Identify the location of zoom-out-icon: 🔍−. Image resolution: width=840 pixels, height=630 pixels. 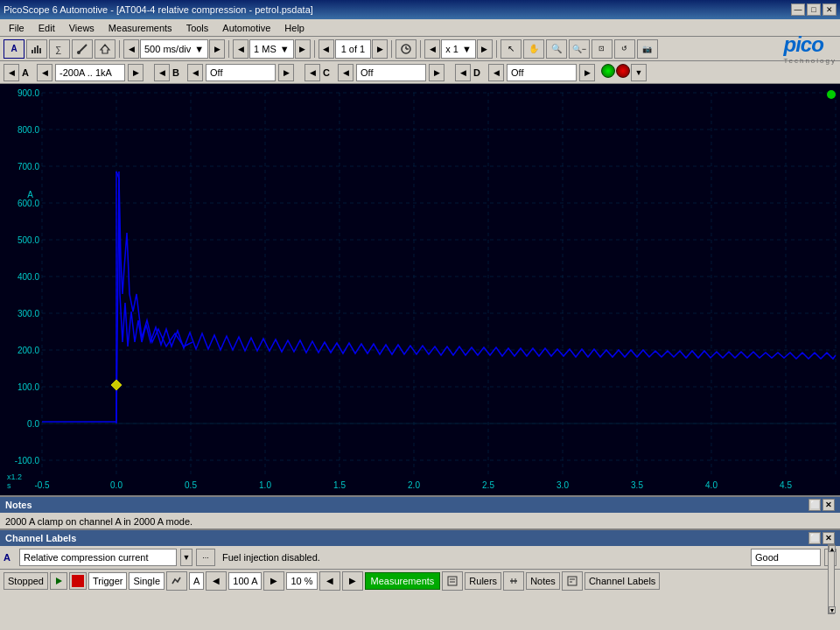
(579, 49).